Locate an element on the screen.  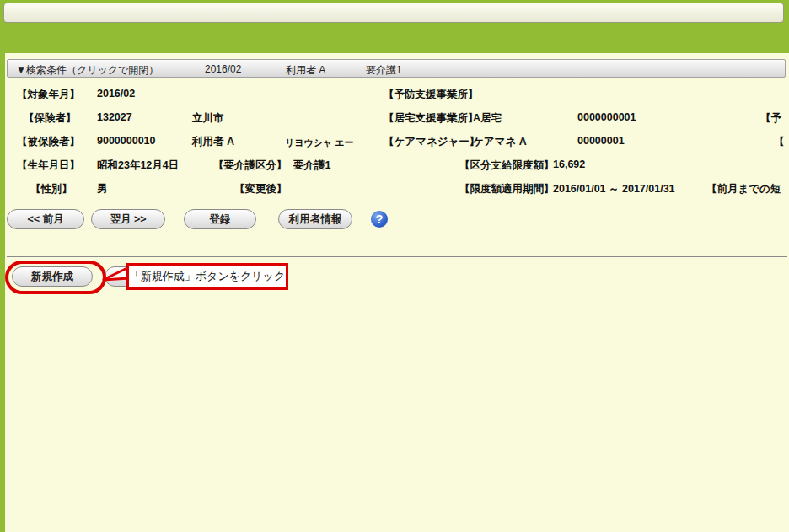
period-label: 【限度額適用期間】 is located at coordinates (507, 189).